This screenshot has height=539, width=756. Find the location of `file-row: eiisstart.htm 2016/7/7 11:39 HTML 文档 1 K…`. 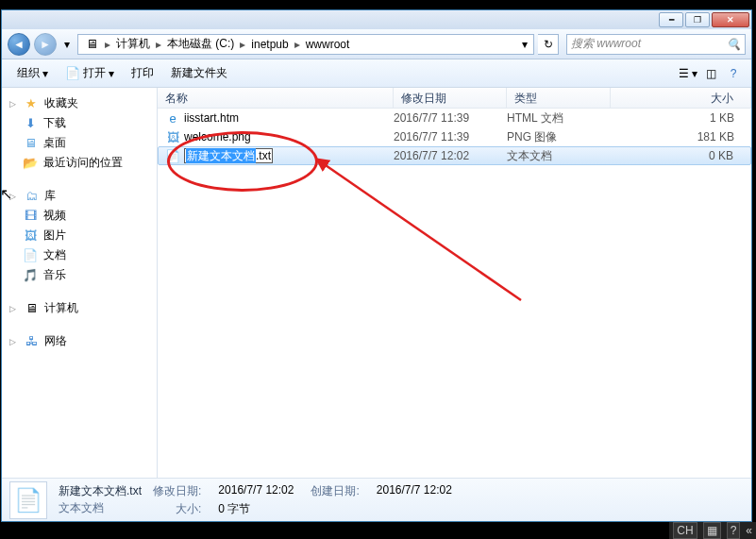

file-row: eiisstart.htm 2016/7/7 11:39 HTML 文档 1 K… is located at coordinates (455, 118).